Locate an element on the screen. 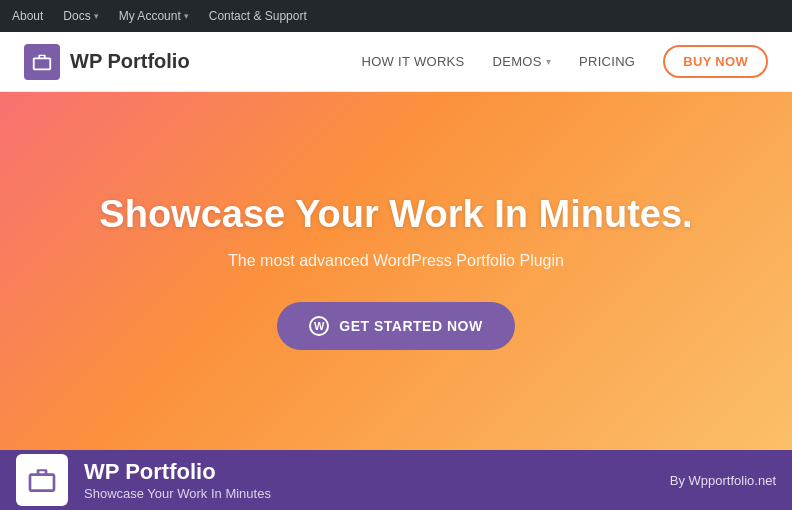 Image resolution: width=792 pixels, height=510 pixels. nav-pricing-label: PRICING is located at coordinates (607, 62).